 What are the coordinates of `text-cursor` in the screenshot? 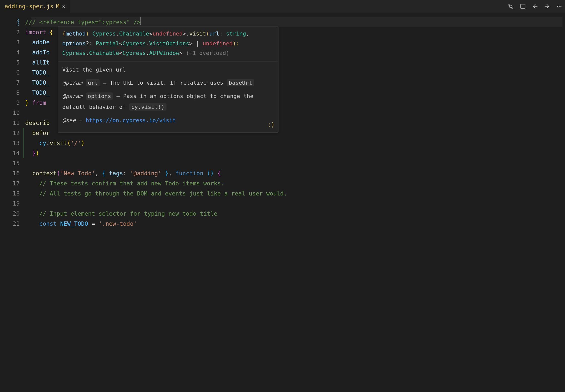 It's located at (141, 21).